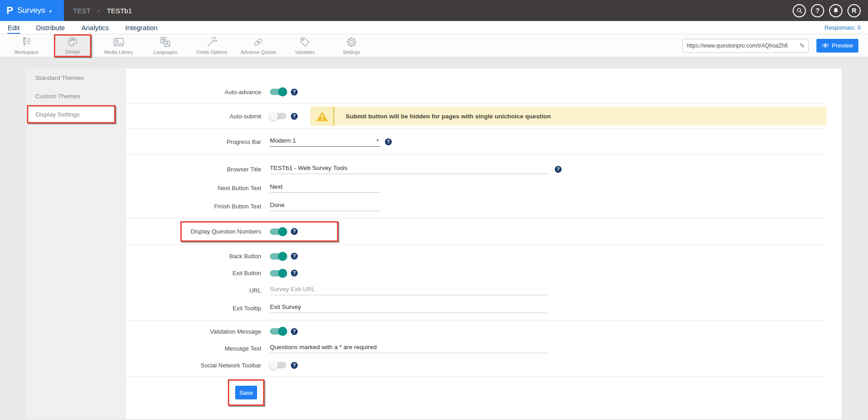 This screenshot has width=868, height=420. Describe the element at coordinates (73, 46) in the screenshot. I see `toolbar-item-design: Design` at that location.